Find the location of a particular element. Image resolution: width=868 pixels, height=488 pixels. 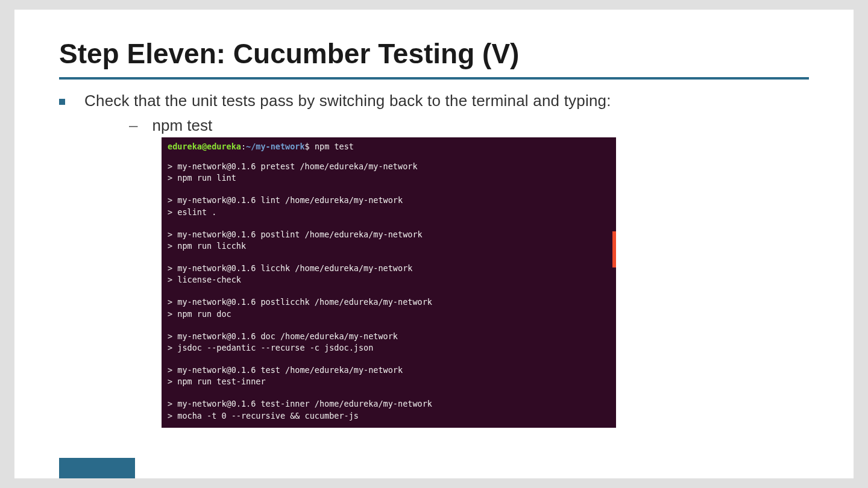

bullet-row: Check that the unit tests pass by switch… is located at coordinates (434, 101).